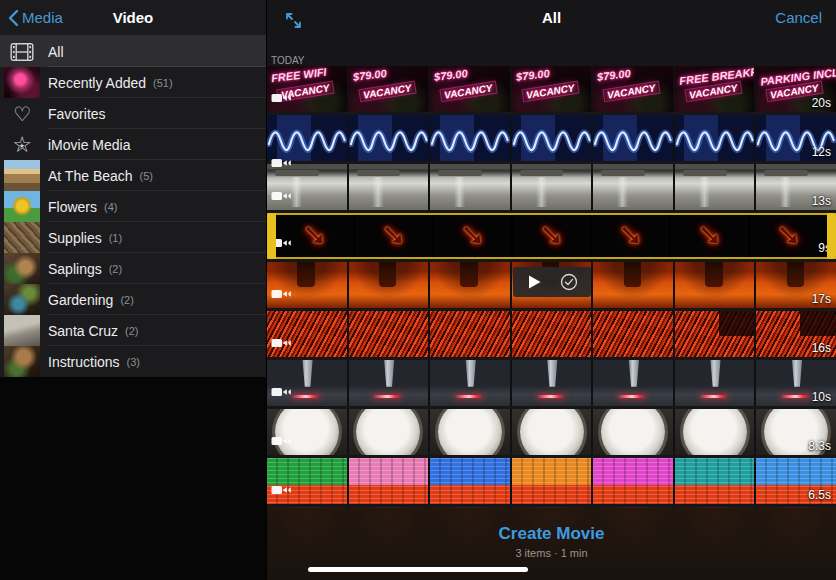 The height and width of the screenshot is (580, 836). What do you see at coordinates (552, 28) in the screenshot?
I see `browser-header: All Cancel` at bounding box center [552, 28].